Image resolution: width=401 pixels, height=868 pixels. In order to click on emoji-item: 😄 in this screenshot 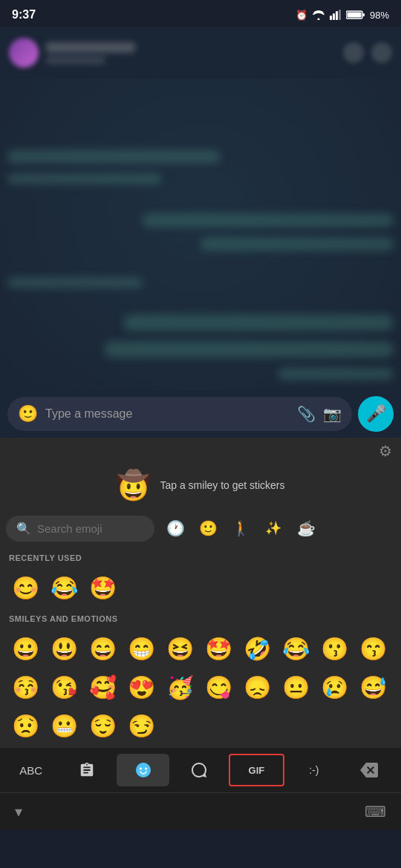, I will do `click(102, 648)`.